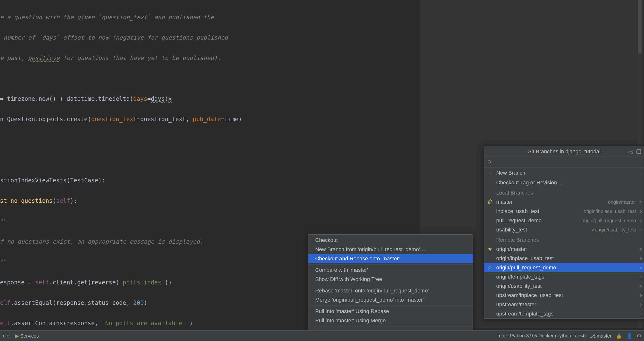 This screenshot has width=644, height=341. I want to click on code-line: (, so click(54, 201).